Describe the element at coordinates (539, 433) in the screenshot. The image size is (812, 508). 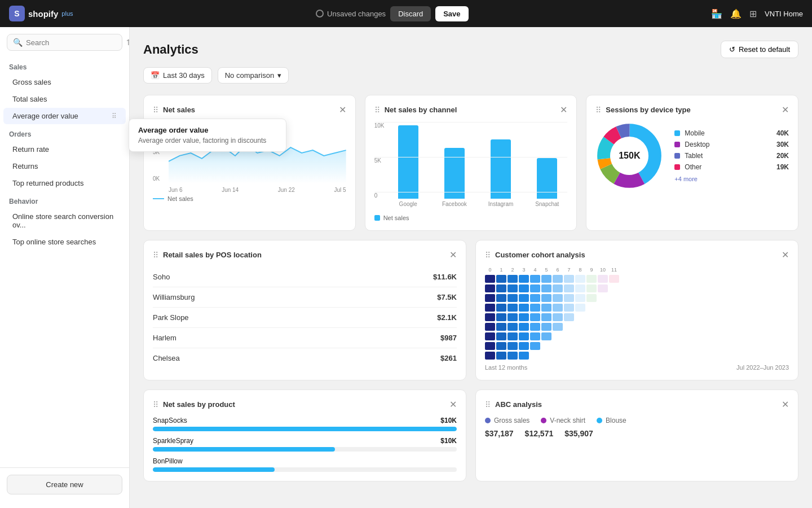
I see `abc-val-vneck: $12,571` at that location.